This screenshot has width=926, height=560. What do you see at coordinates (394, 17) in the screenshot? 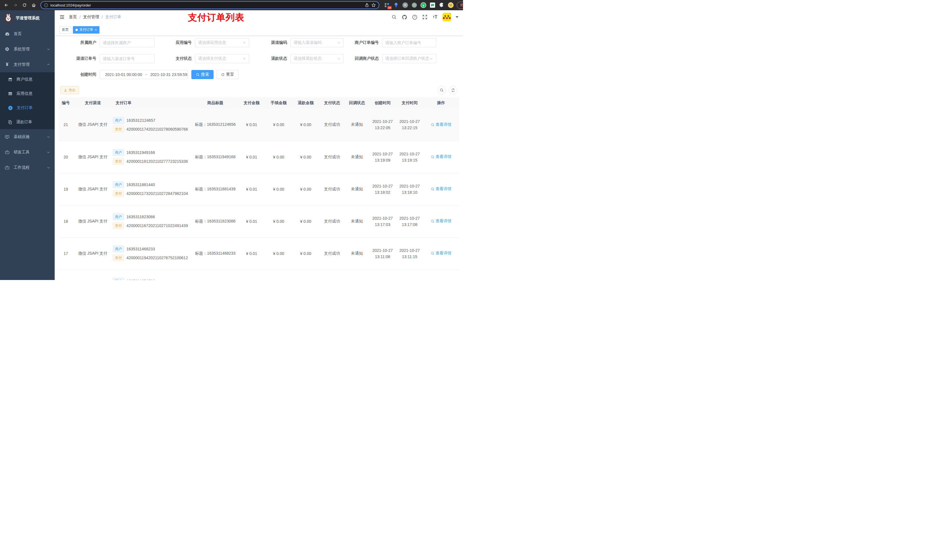
I see `search-icon` at bounding box center [394, 17].